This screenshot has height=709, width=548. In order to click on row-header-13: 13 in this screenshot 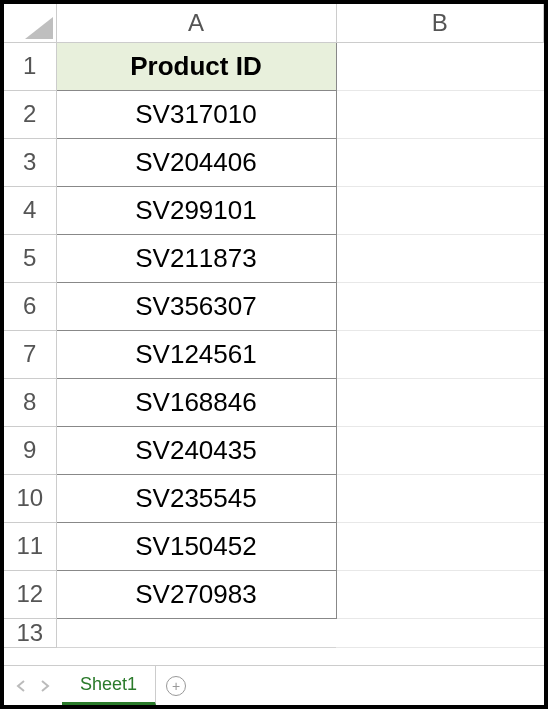, I will do `click(30, 632)`.